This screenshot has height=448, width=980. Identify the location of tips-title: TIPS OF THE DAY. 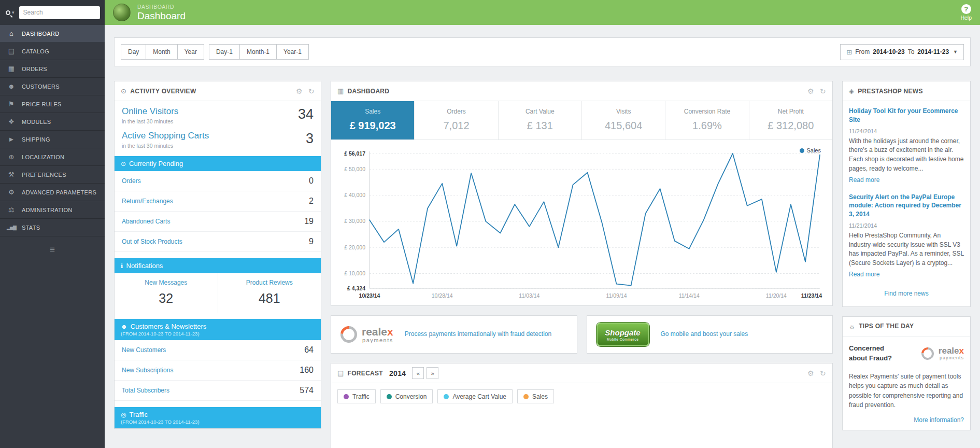
(886, 326).